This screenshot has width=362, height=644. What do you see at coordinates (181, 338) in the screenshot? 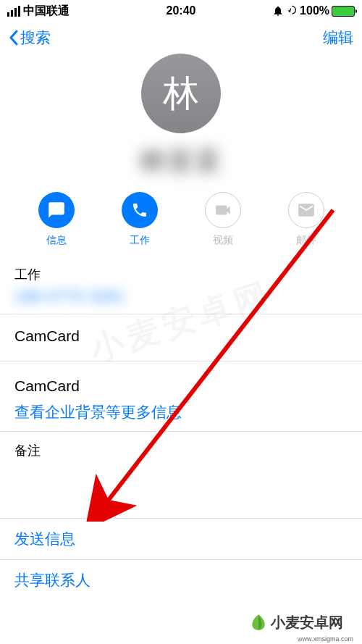
I see `camcard-row-1: CamCard` at bounding box center [181, 338].